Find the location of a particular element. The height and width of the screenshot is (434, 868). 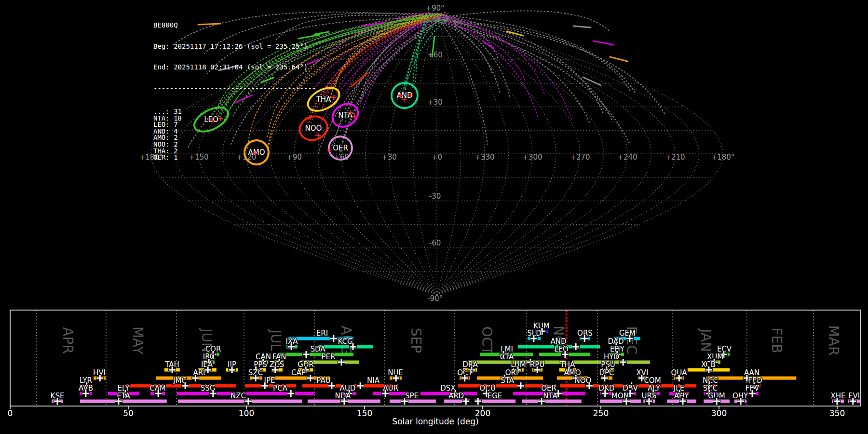

count-line-OER: OER: 1 is located at coordinates (234, 158).